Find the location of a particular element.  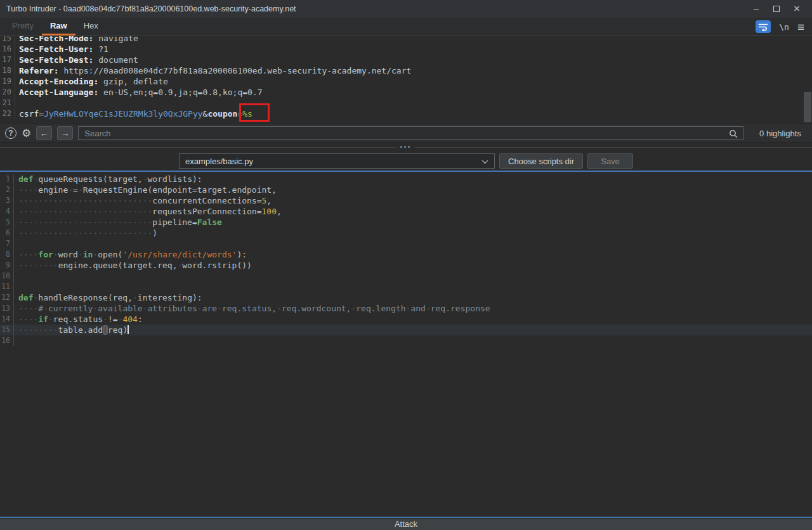

save-button: Save is located at coordinates (610, 161).